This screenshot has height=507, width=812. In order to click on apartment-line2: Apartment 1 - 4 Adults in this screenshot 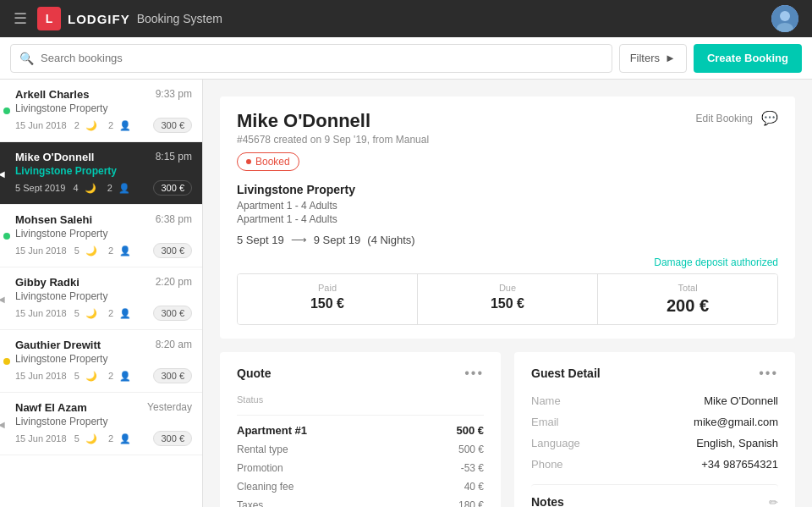, I will do `click(508, 219)`.